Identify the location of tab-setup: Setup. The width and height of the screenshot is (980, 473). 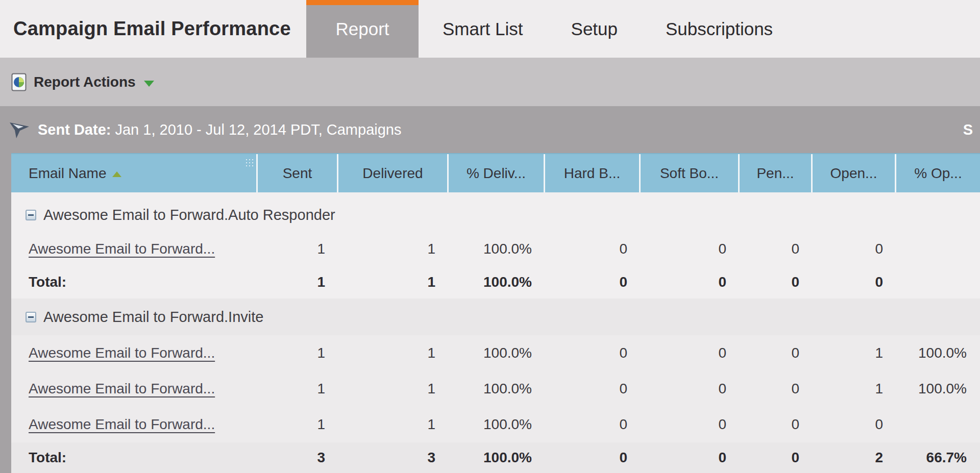
(594, 29).